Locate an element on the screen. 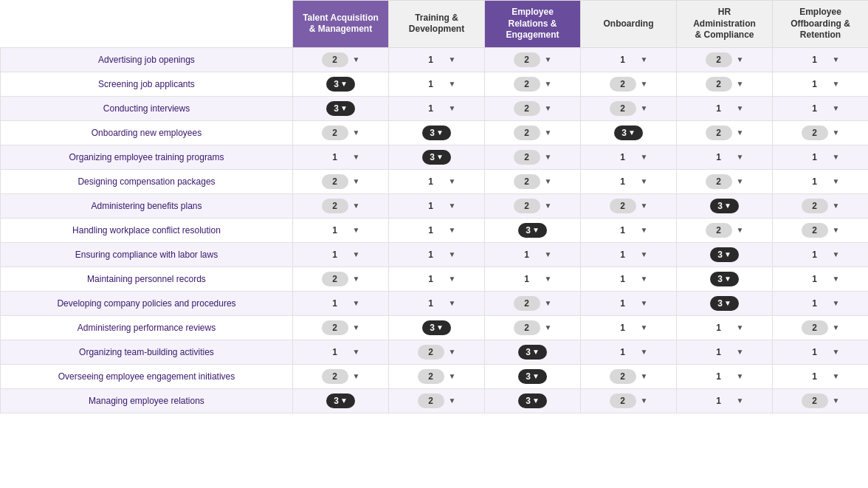 The height and width of the screenshot is (488, 868). cell-11-5: 2▼ is located at coordinates (821, 328).